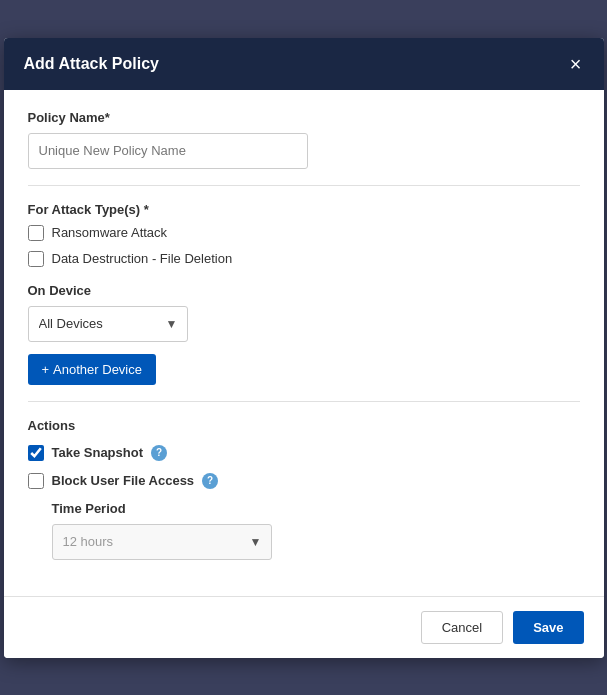 The image size is (607, 695). What do you see at coordinates (108, 324) in the screenshot?
I see `device-select: All Devices` at bounding box center [108, 324].